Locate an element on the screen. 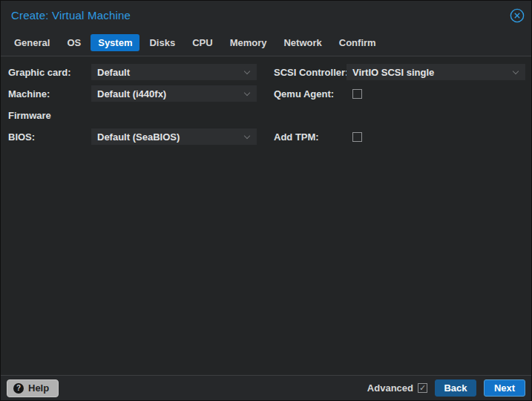 Image resolution: width=532 pixels, height=401 pixels. tab-disks: Disks is located at coordinates (162, 43).